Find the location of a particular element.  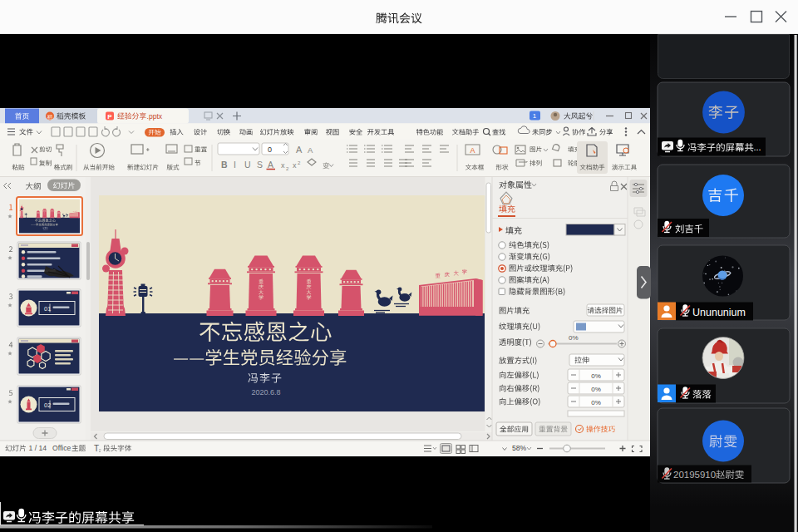

svg-text: P is located at coordinates (110, 116).